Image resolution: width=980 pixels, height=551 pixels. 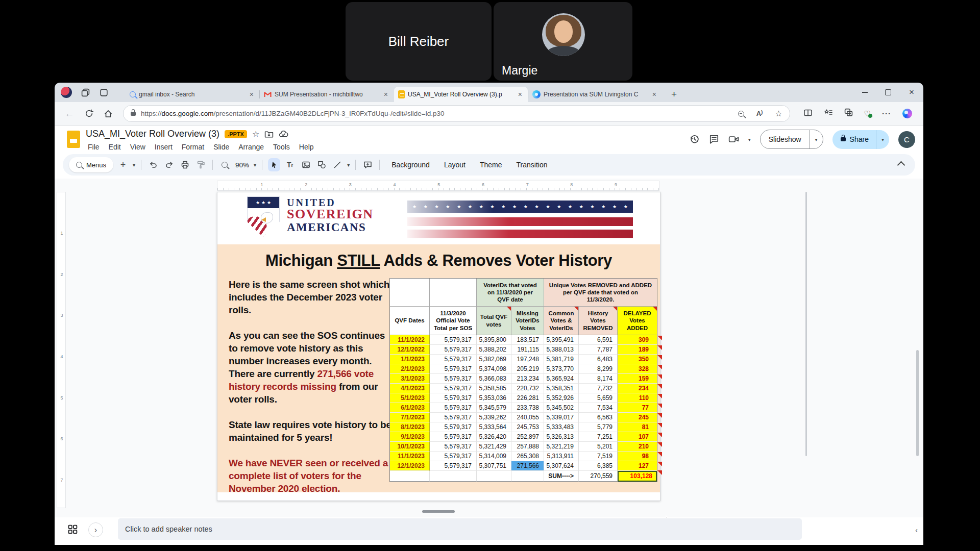 I want to click on table-cell: 5,374,098, so click(x=494, y=369).